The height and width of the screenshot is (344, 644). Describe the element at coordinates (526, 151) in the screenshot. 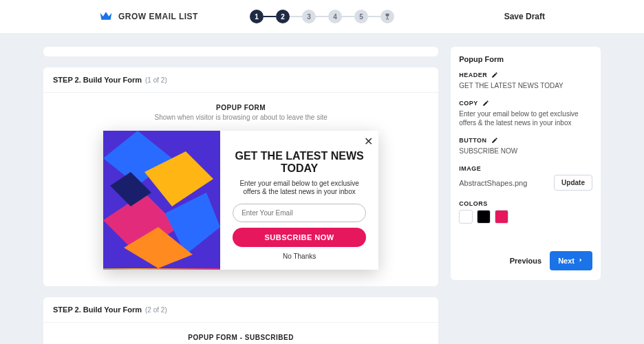

I see `field-value-button: SUBSCRIBE NOW` at that location.